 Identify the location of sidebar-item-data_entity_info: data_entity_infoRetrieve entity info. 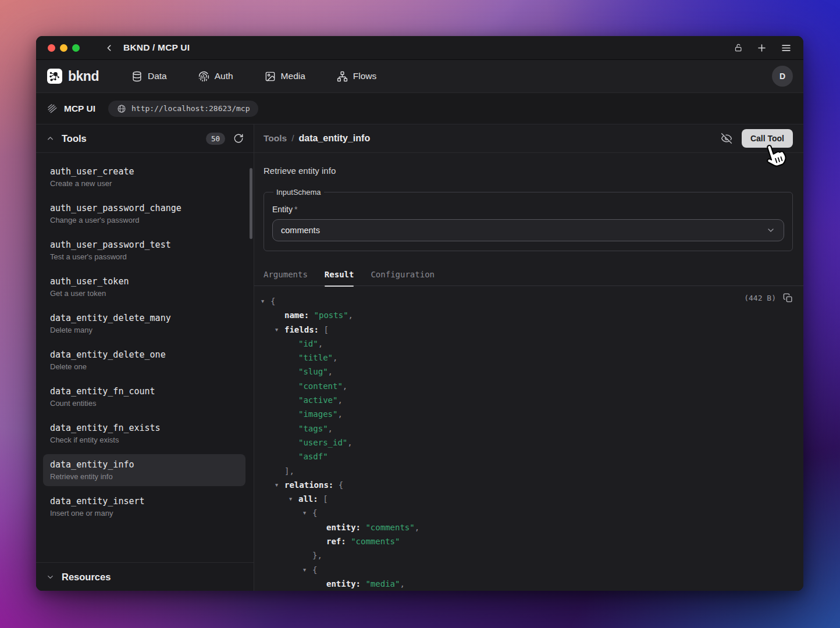
(144, 470).